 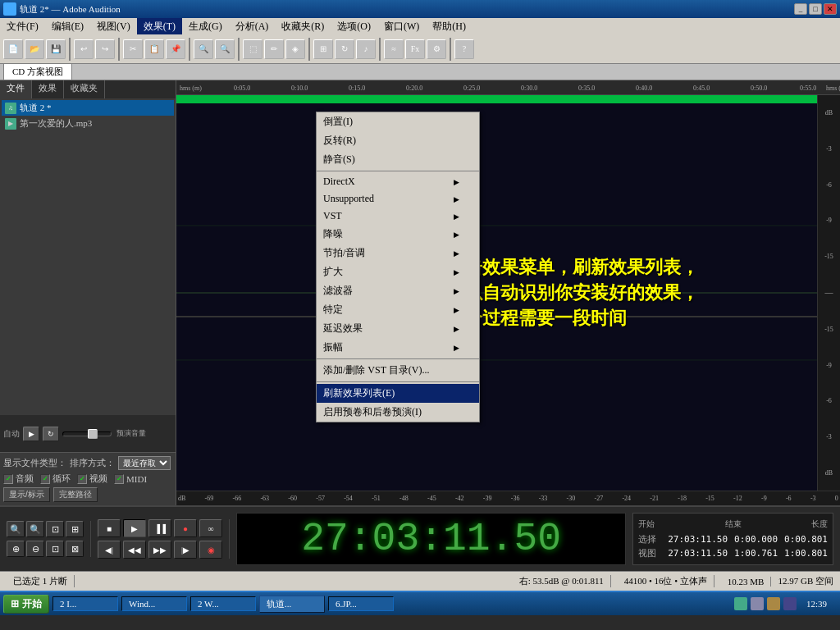 I want to click on toolbar-paste: 📌, so click(x=176, y=49).